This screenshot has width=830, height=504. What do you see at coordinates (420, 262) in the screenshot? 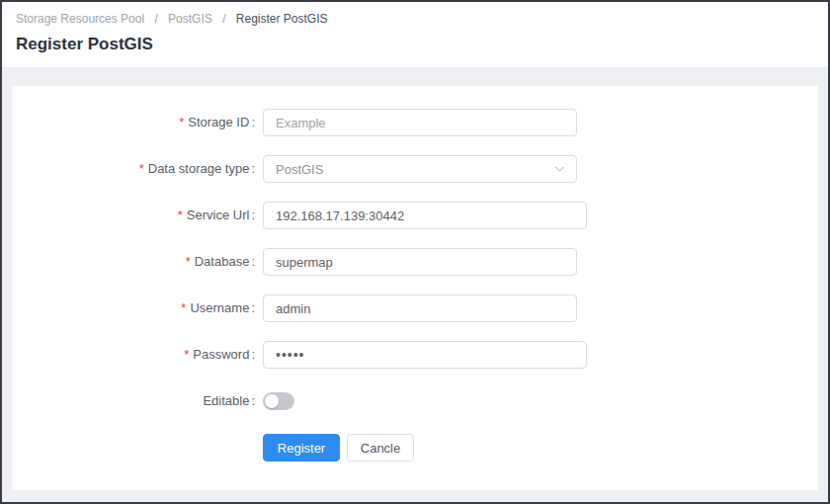
I see `database-input` at bounding box center [420, 262].